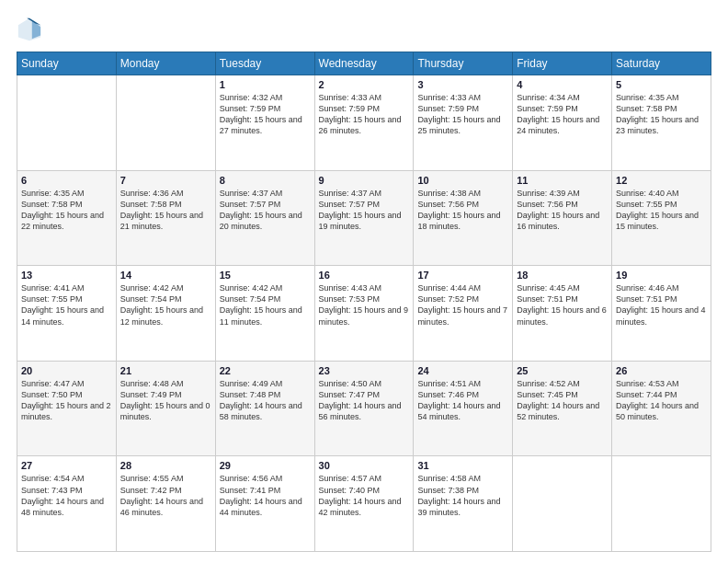 This screenshot has height=563, width=728. What do you see at coordinates (364, 401) in the screenshot?
I see `cell-text: Sunrise: 4:50 AM Sunset: 7:47 PM Dayligh…` at bounding box center [364, 401].